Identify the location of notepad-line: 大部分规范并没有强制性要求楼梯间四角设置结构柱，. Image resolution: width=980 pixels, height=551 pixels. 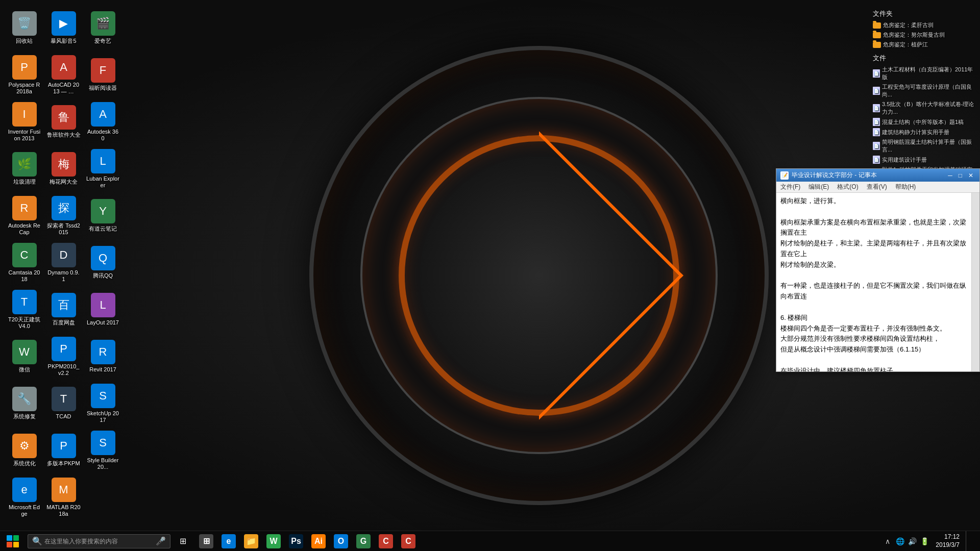
(875, 339).